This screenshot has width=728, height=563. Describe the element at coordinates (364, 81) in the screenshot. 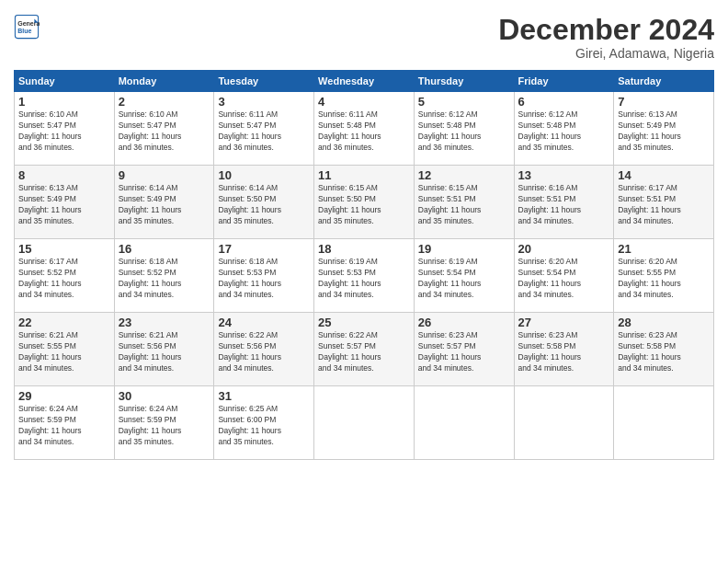

I see `weekday-header-wednesday: Wednesday` at that location.